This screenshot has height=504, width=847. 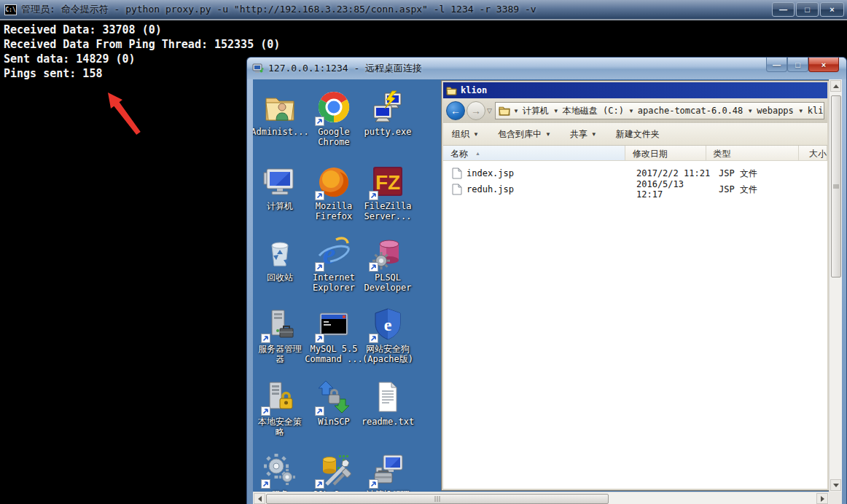 What do you see at coordinates (752, 153) in the screenshot?
I see `column-header-type: 类型` at bounding box center [752, 153].